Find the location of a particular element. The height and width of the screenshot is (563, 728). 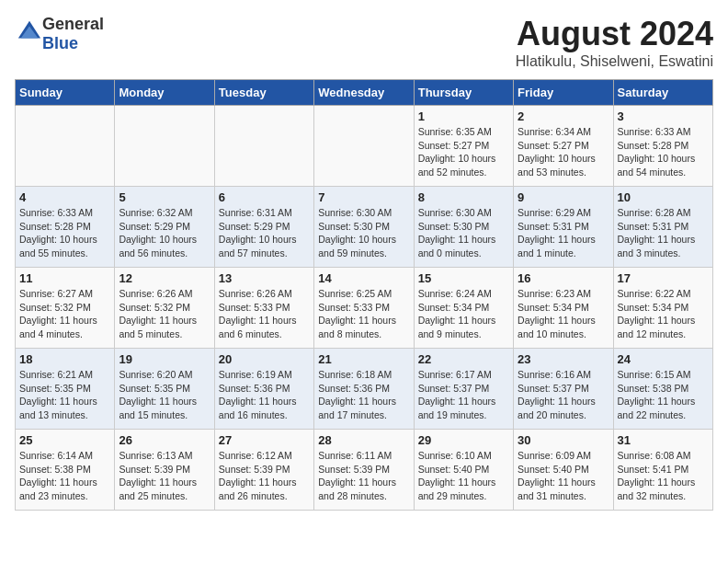

day-number: 27 is located at coordinates (265, 440).